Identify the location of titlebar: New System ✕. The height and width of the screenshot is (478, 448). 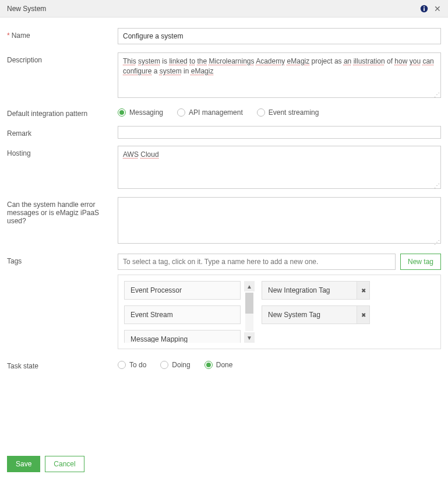
(224, 9).